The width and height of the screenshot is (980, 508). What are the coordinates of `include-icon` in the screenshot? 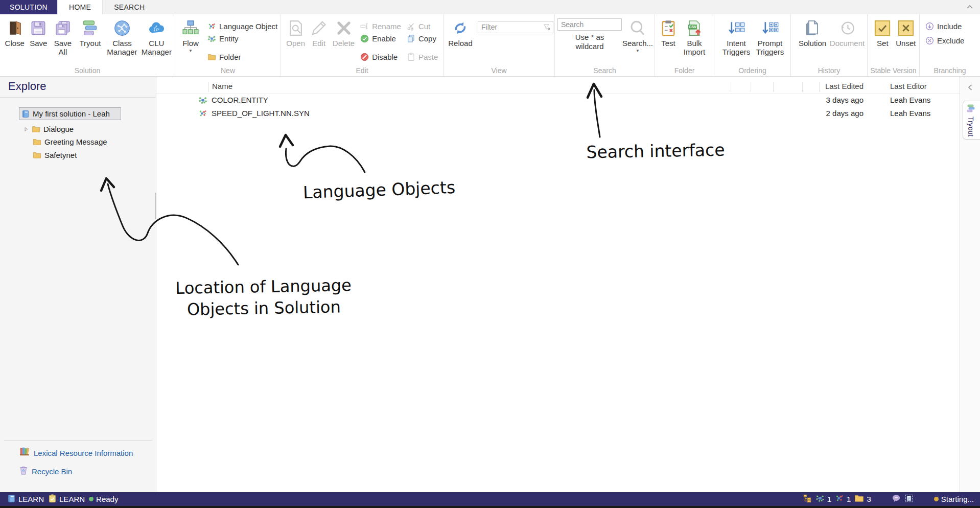 It's located at (930, 27).